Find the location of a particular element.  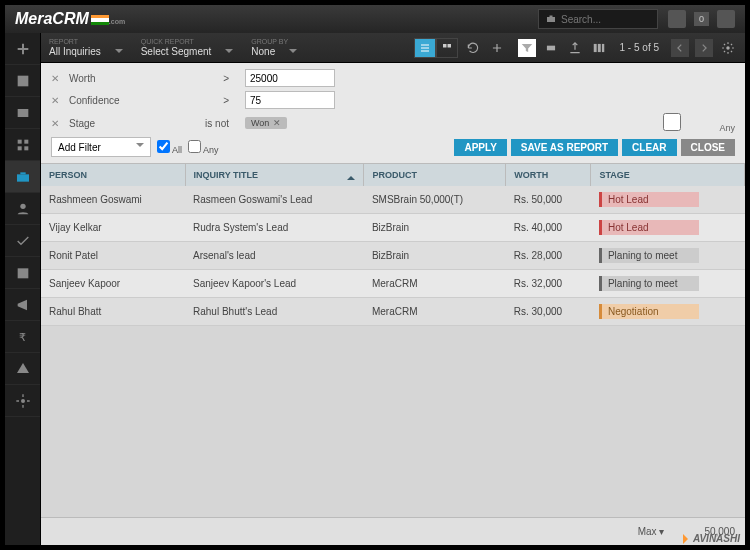

sidebar-dashboard is located at coordinates (22, 81).